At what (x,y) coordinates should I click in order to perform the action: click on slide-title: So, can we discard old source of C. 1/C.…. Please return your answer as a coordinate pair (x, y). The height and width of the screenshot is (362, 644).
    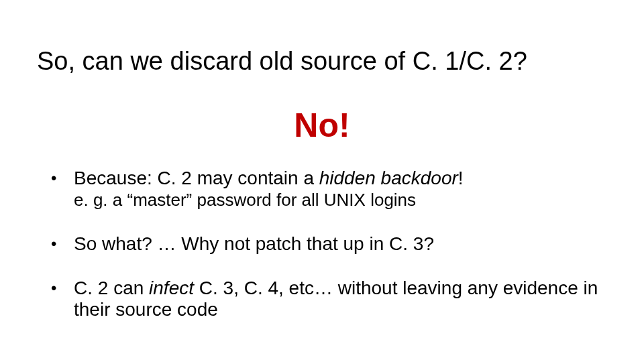
    Looking at the image, I should click on (282, 62).